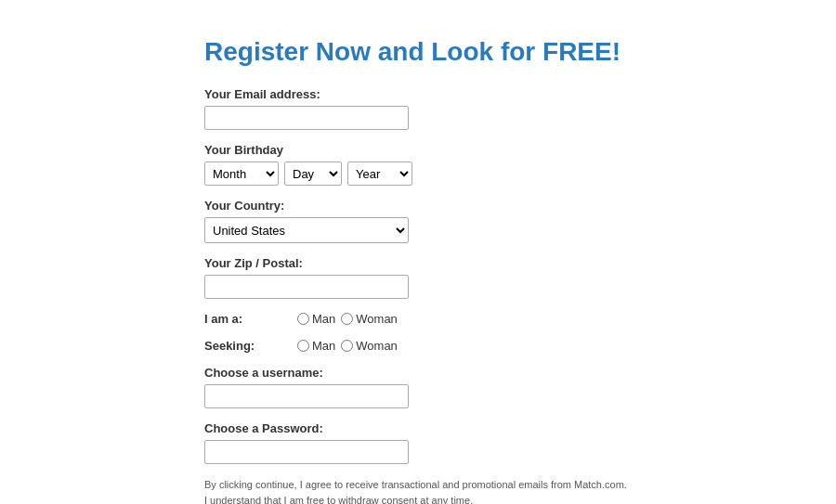 The width and height of the screenshot is (836, 504). Describe the element at coordinates (303, 319) in the screenshot. I see `iam-man-radio` at that location.